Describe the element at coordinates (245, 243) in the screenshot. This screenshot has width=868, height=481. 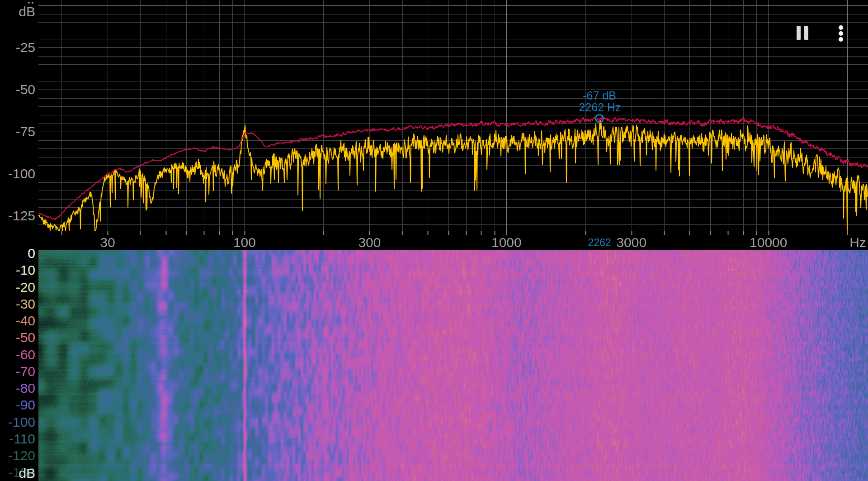
I see `x-tick-label: 100` at that location.